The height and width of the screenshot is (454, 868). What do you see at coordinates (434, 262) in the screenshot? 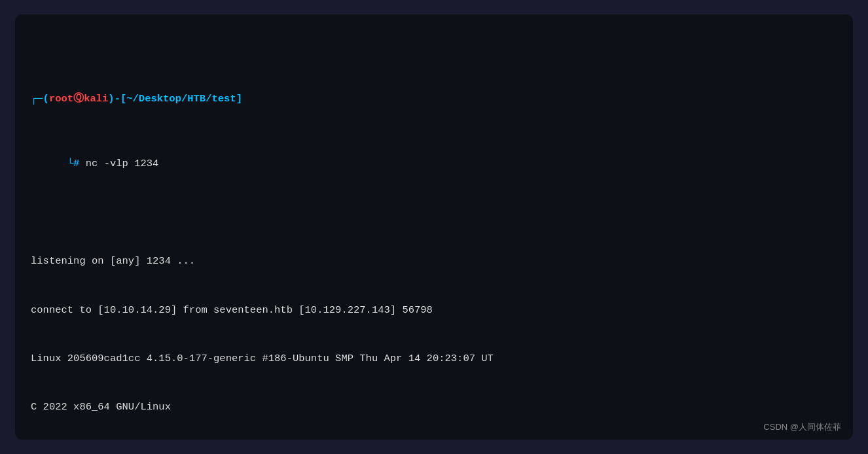
I see `output-line-1: listening on [any] 1234 ...` at bounding box center [434, 262].